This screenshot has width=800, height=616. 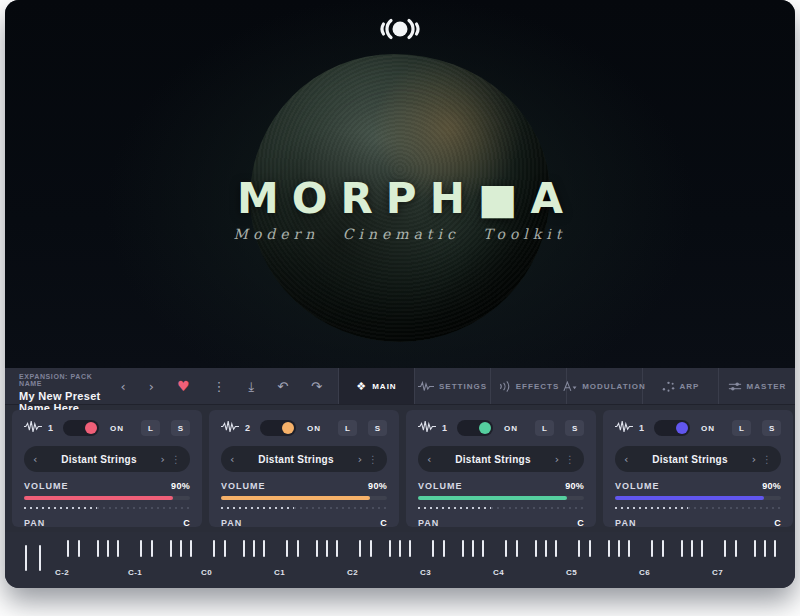 What do you see at coordinates (236, 560) in the screenshot?
I see `keyboard-octave: C0` at bounding box center [236, 560].